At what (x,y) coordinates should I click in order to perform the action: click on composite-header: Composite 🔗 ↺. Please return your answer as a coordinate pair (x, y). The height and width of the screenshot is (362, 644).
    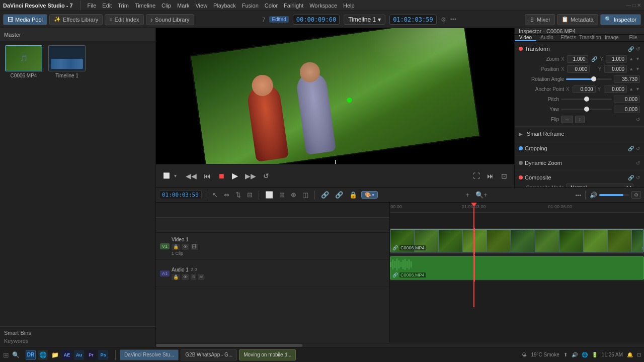
    Looking at the image, I should click on (580, 177).